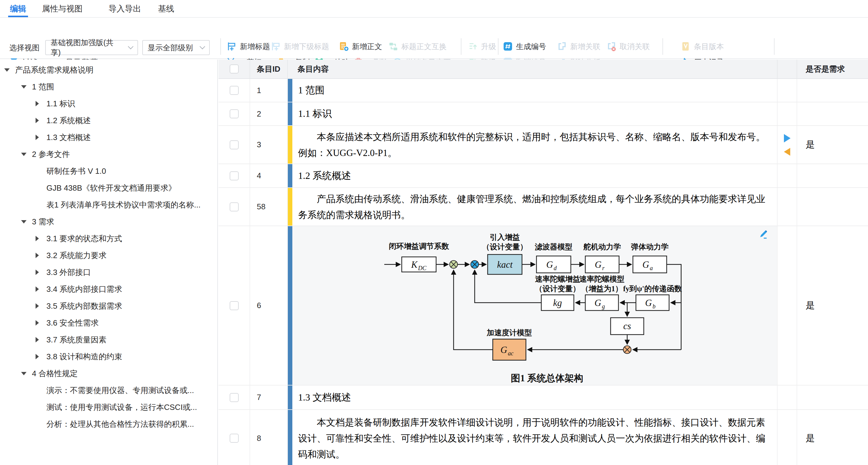 Image resolution: width=868 pixels, height=465 pixels. What do you see at coordinates (108, 121) in the screenshot?
I see `tree-item-1-2: 1.2 系统概述` at bounding box center [108, 121].